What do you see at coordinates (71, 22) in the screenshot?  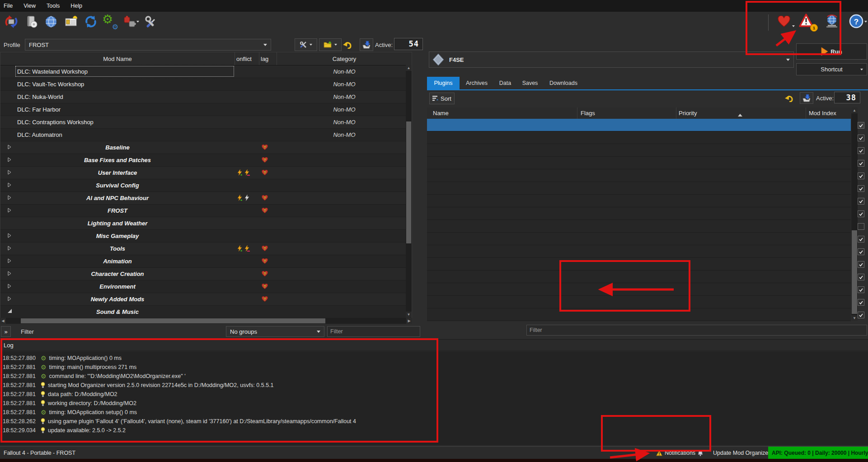 I see `profile-card-icon` at bounding box center [71, 22].